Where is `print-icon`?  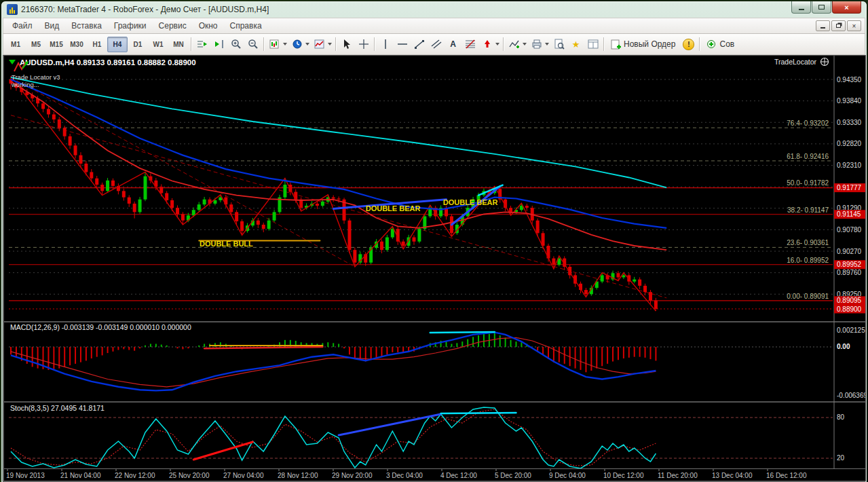
print-icon is located at coordinates (537, 44).